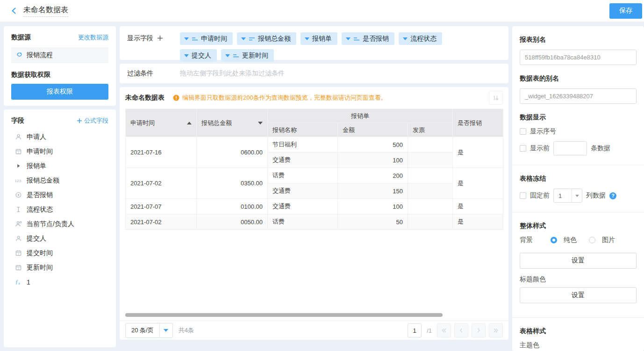 Image resolution: width=644 pixels, height=351 pixels. I want to click on chip-label: 报销总金额, so click(274, 39).